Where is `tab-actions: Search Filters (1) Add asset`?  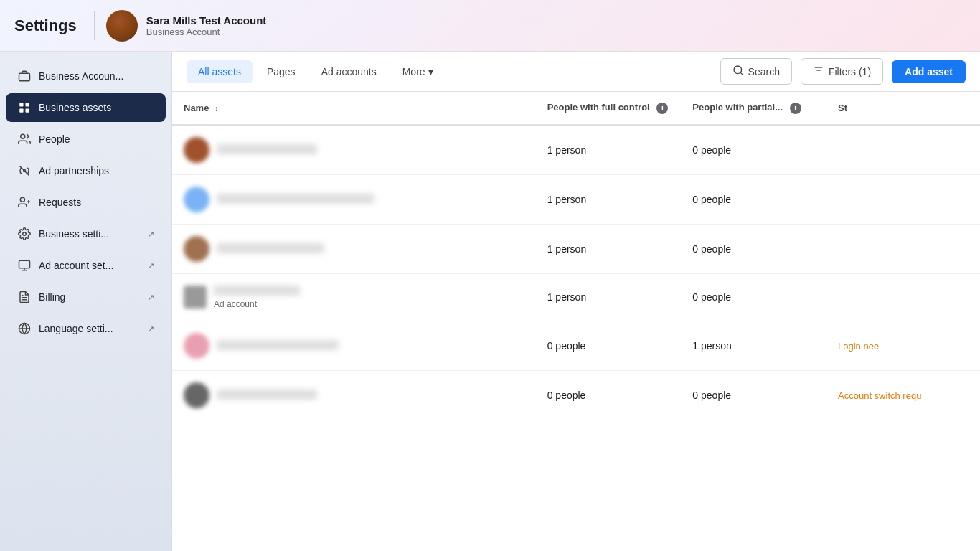
tab-actions: Search Filters (1) Add asset is located at coordinates (843, 72).